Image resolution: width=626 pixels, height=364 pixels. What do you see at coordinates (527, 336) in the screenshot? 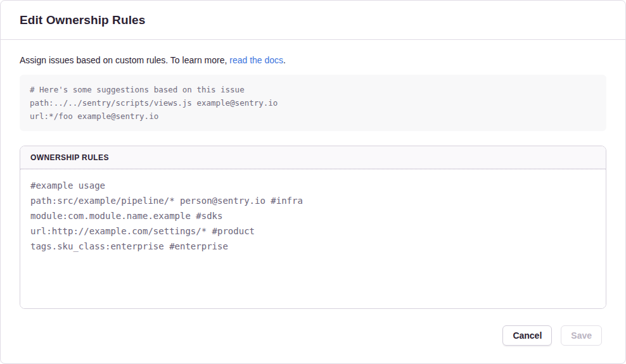
I see `cancel-button: Cancel` at bounding box center [527, 336].